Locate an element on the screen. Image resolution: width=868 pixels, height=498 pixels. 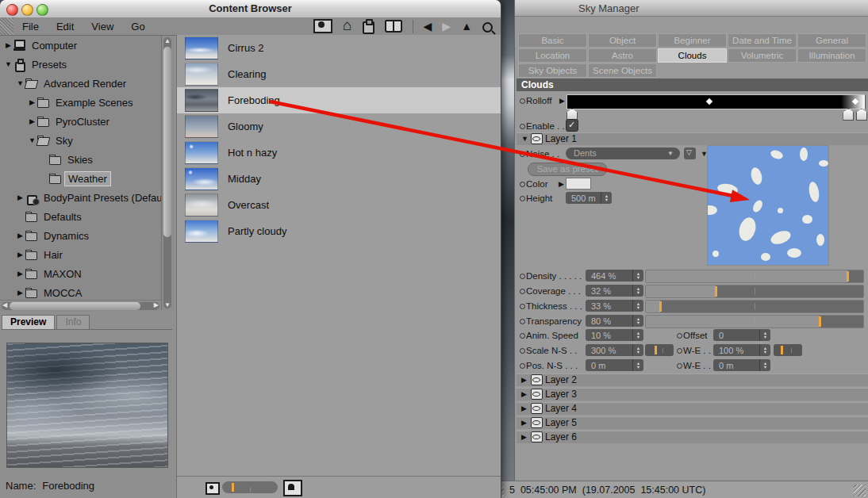
tree-item: ▶Dynamics is located at coordinates (81, 236).